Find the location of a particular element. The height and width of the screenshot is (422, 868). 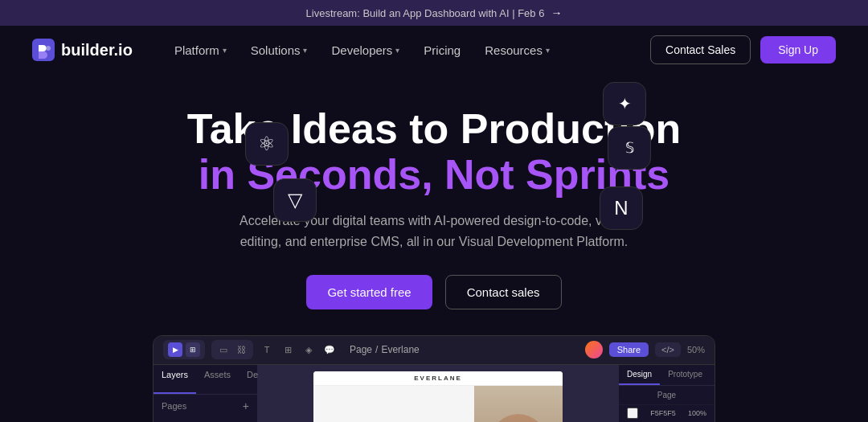

tab-layers: Layers is located at coordinates (175, 379).